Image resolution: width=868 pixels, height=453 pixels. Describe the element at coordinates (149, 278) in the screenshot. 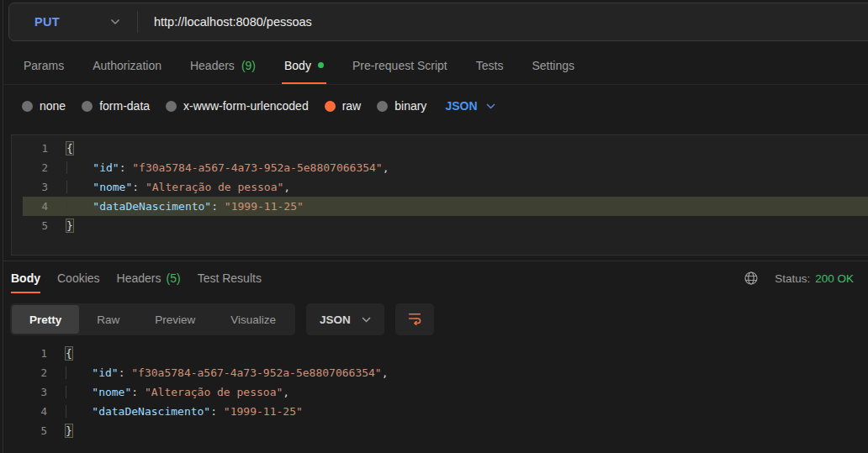

I see `tab-response-headers: Headers (5)` at that location.